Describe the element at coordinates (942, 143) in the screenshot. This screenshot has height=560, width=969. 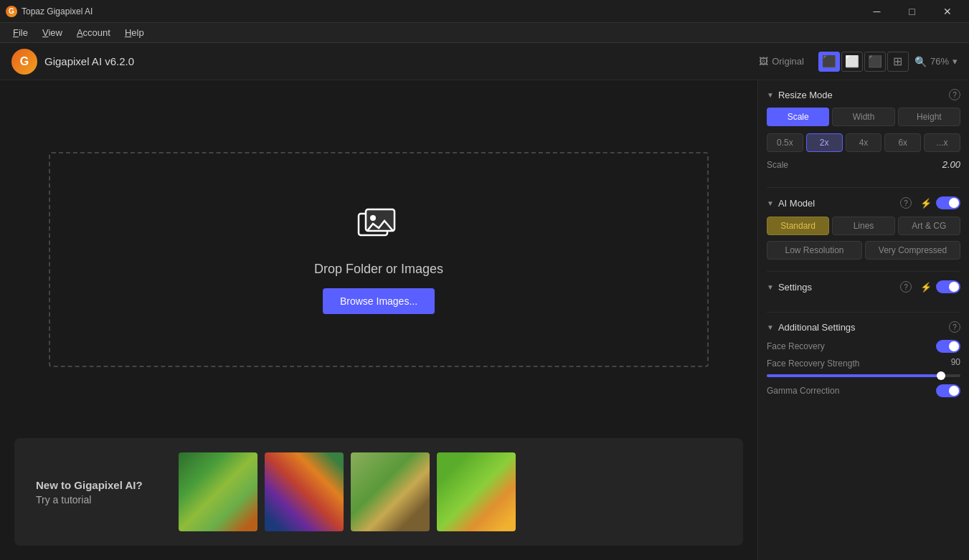
I see `scale-custom: ...x` at that location.